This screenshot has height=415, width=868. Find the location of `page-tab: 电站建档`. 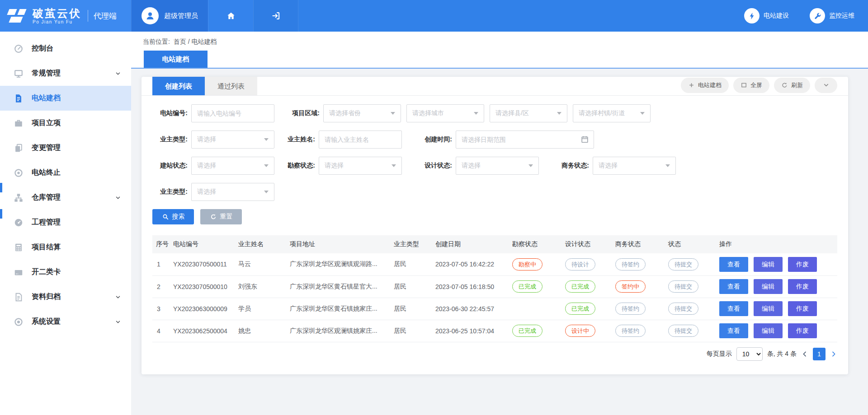

page-tab: 电站建档 is located at coordinates (175, 59).